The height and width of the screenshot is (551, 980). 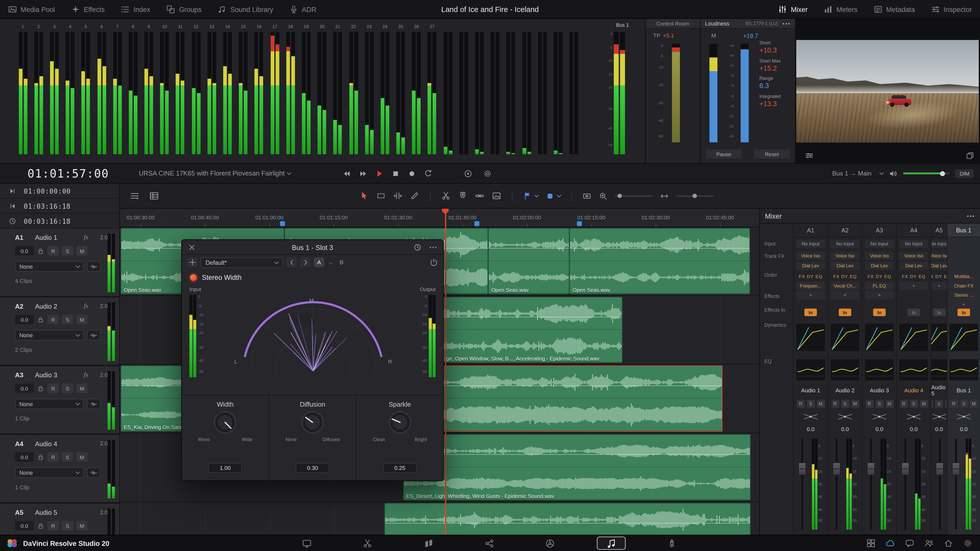 I want to click on knob-value: 0.30, so click(x=312, y=468).